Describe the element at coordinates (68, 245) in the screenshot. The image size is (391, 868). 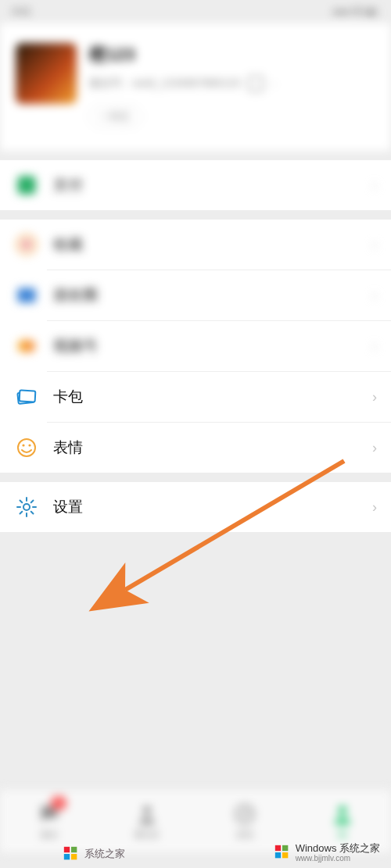
I see `menu-label: 收藏` at that location.